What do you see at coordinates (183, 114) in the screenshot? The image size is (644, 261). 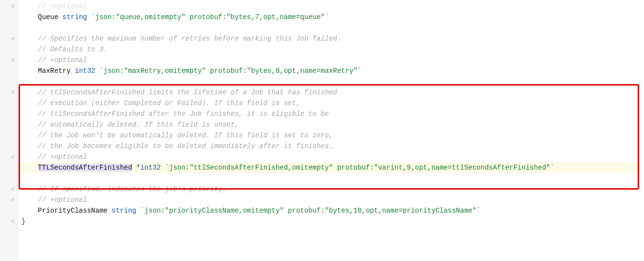 I see `comment-text: // ttlSecondsAfterFinished after the Job…` at bounding box center [183, 114].